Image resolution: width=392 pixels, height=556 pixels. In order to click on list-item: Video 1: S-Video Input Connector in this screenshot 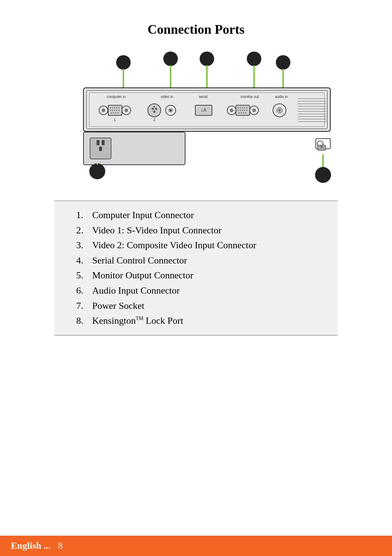, I will do `click(201, 230)`.